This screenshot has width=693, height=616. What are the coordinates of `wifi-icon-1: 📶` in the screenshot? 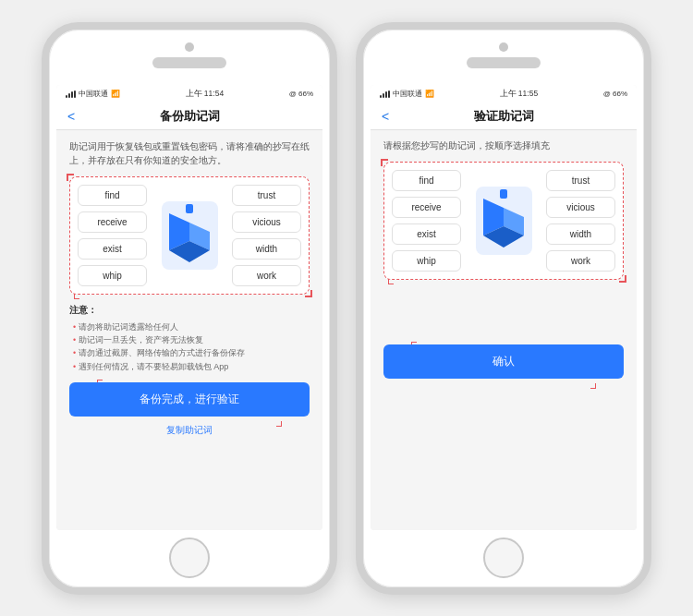 It's located at (116, 94).